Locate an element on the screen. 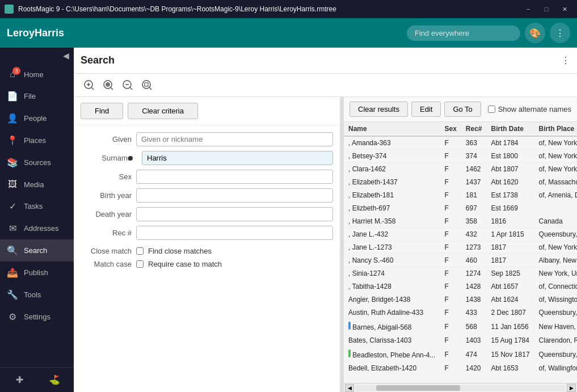 This screenshot has height=392, width=577. sidebar-item-tasks: ✓ Tasks is located at coordinates (37, 206).